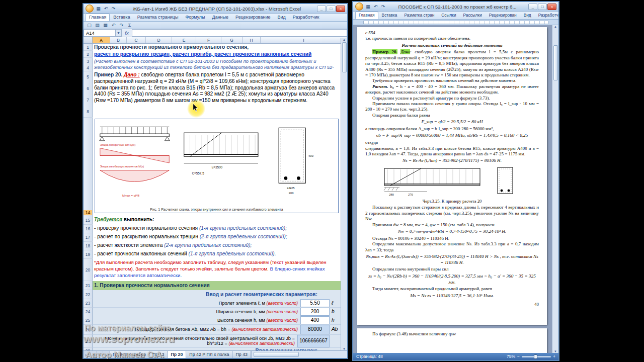  Describe the element at coordinates (216, 246) in the screenshot. I see `cell-item-3: - расчет жесткости элемента (2-я группа …` at that location.